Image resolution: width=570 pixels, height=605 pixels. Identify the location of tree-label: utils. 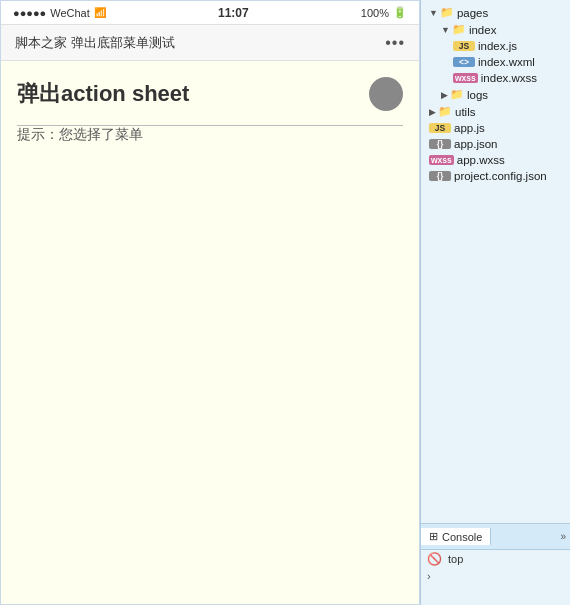
(465, 112).